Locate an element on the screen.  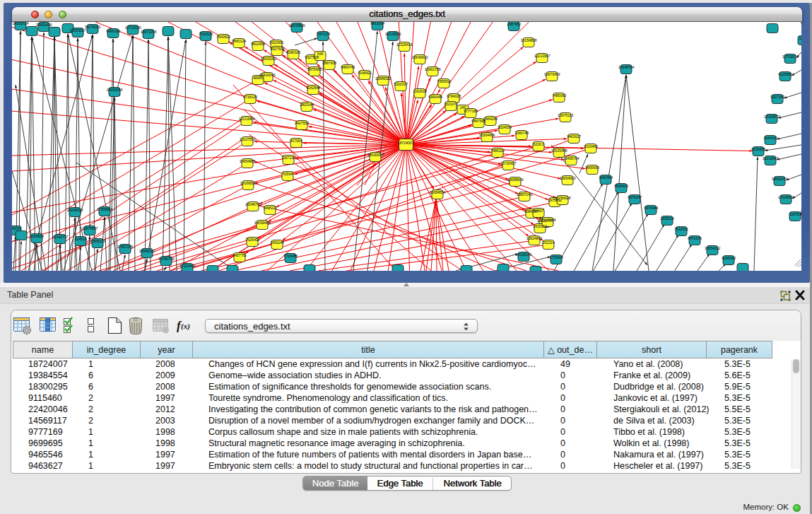
svg-text: 12325419 is located at coordinates (404, 45).